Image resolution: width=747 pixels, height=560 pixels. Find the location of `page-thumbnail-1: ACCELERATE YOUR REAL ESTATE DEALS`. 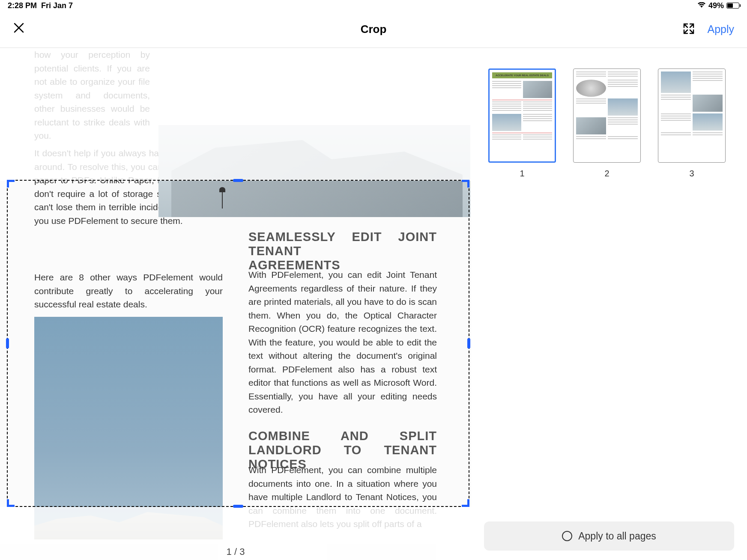

page-thumbnail-1: ACCELERATE YOUR REAL ESTATE DEALS is located at coordinates (522, 116).